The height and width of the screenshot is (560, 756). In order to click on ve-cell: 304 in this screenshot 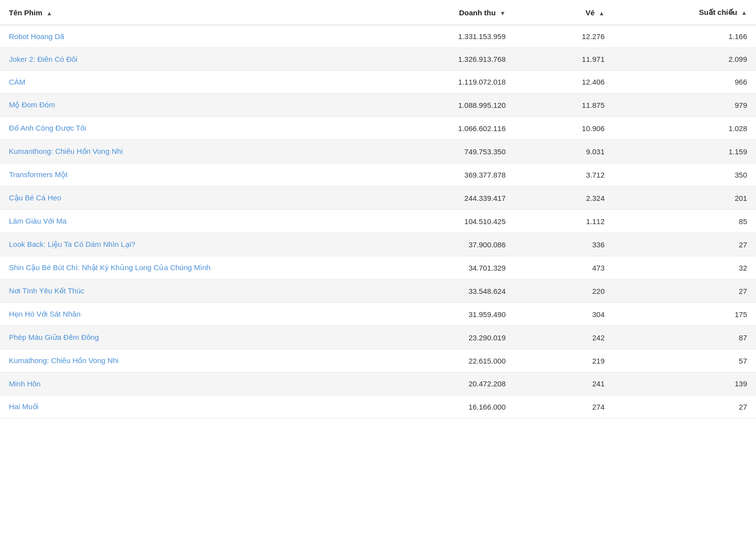, I will do `click(564, 315)`.